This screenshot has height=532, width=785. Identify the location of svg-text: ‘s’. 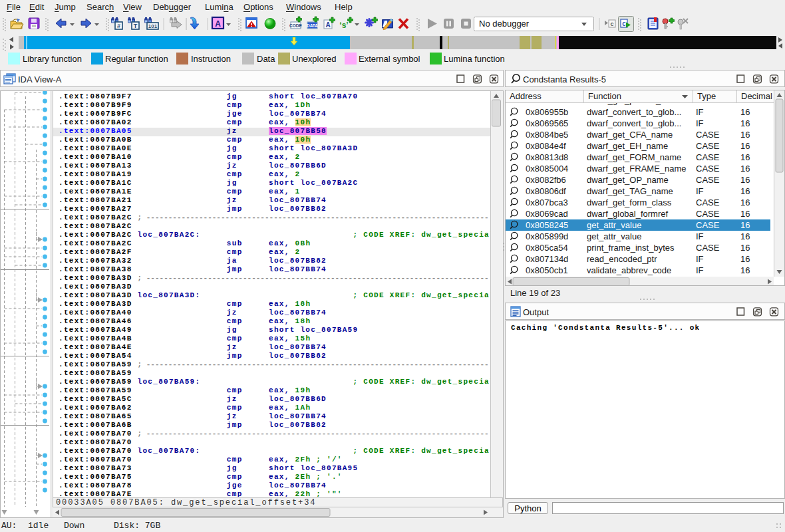
(343, 25).